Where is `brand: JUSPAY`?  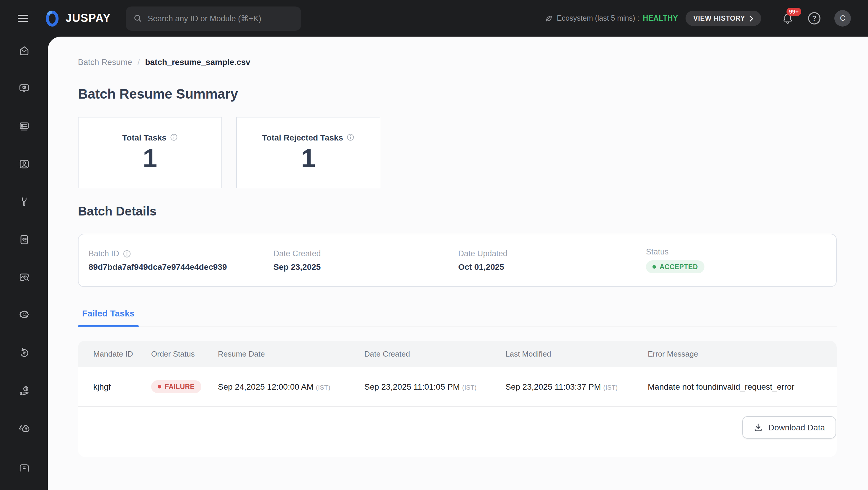
brand: JUSPAY is located at coordinates (78, 18).